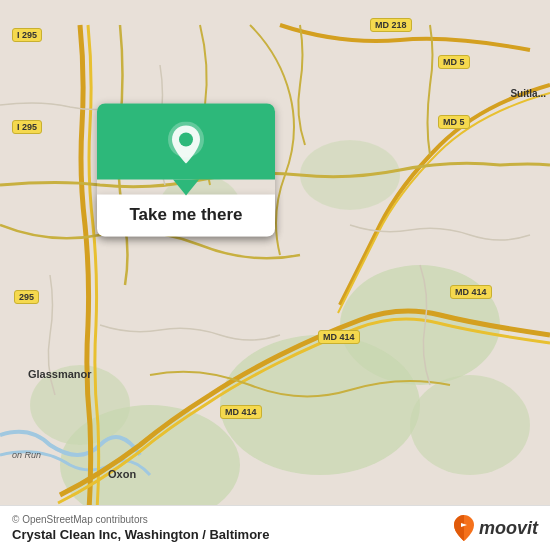 The image size is (550, 550). What do you see at coordinates (528, 94) in the screenshot?
I see `suitland-label: Suitla...` at bounding box center [528, 94].